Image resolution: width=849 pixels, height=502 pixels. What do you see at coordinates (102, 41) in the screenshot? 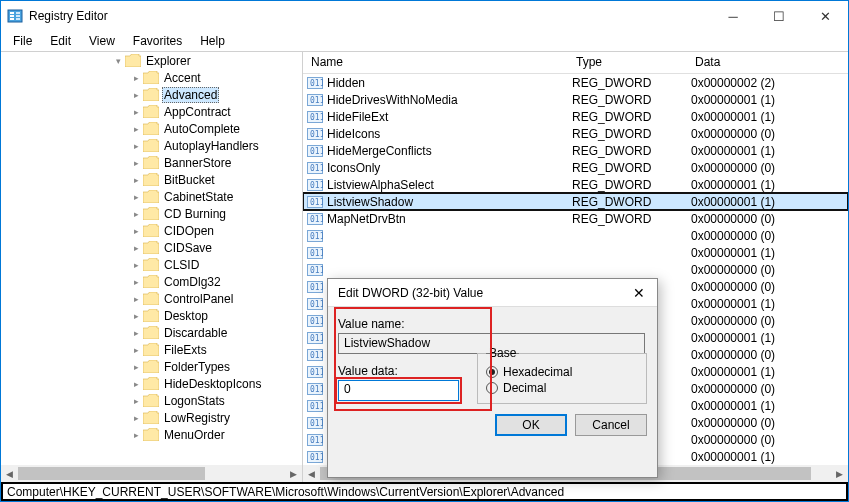
I see `menu-view: View` at bounding box center [102, 41].